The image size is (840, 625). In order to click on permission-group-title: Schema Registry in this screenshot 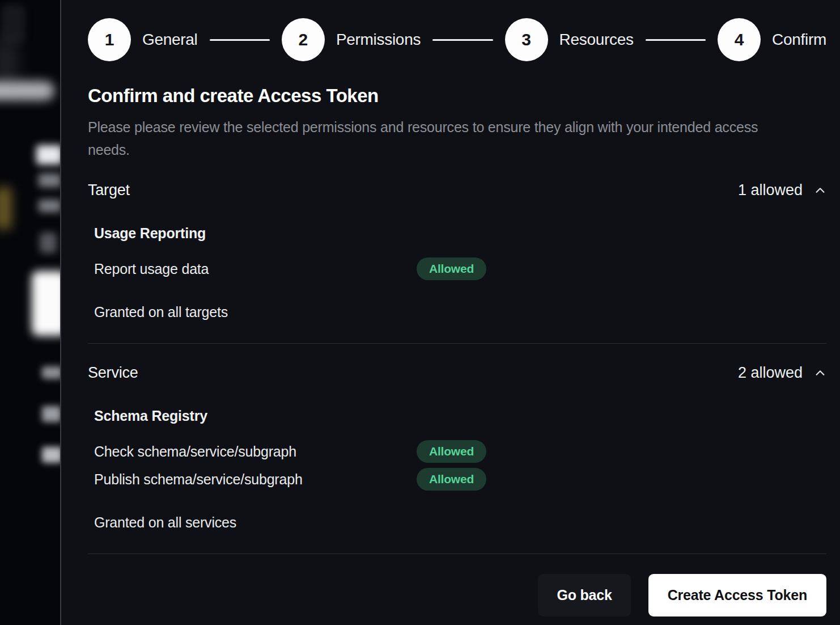, I will do `click(460, 416)`.